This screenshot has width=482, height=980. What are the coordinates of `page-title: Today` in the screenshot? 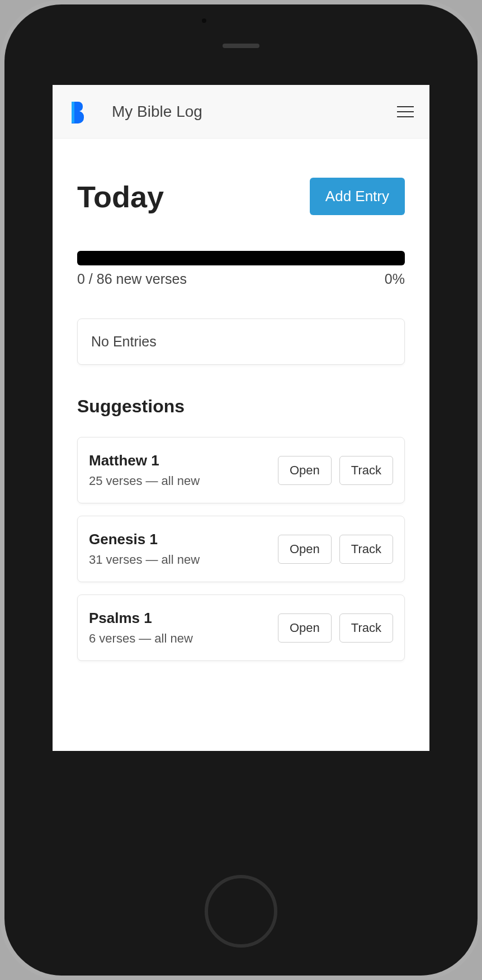 It's located at (121, 197).